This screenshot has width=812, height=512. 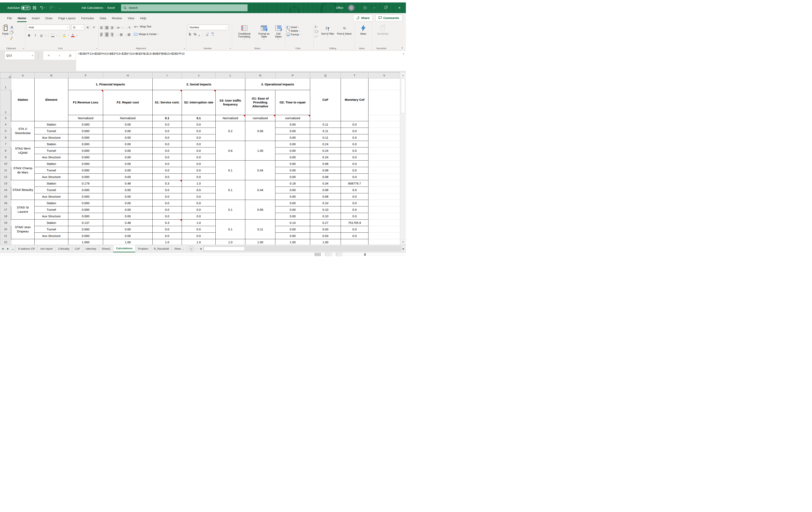 What do you see at coordinates (167, 151) in the screenshot?
I see `cell-I8: 0.0` at bounding box center [167, 151].